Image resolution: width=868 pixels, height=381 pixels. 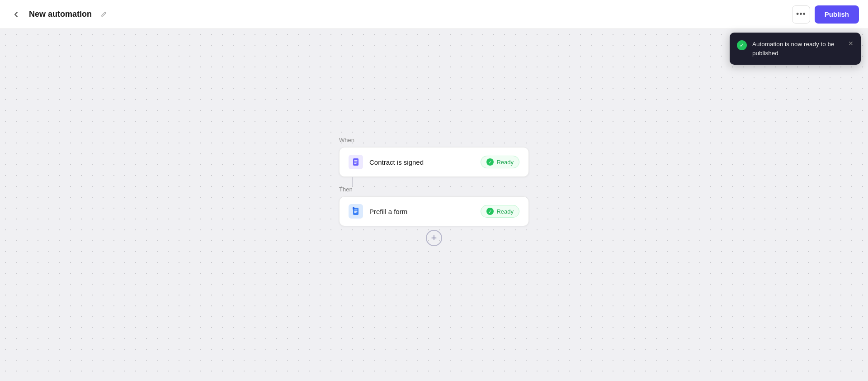 What do you see at coordinates (434, 211) in the screenshot?
I see `step2-card: Prefill a form ✓ Ready` at bounding box center [434, 211].